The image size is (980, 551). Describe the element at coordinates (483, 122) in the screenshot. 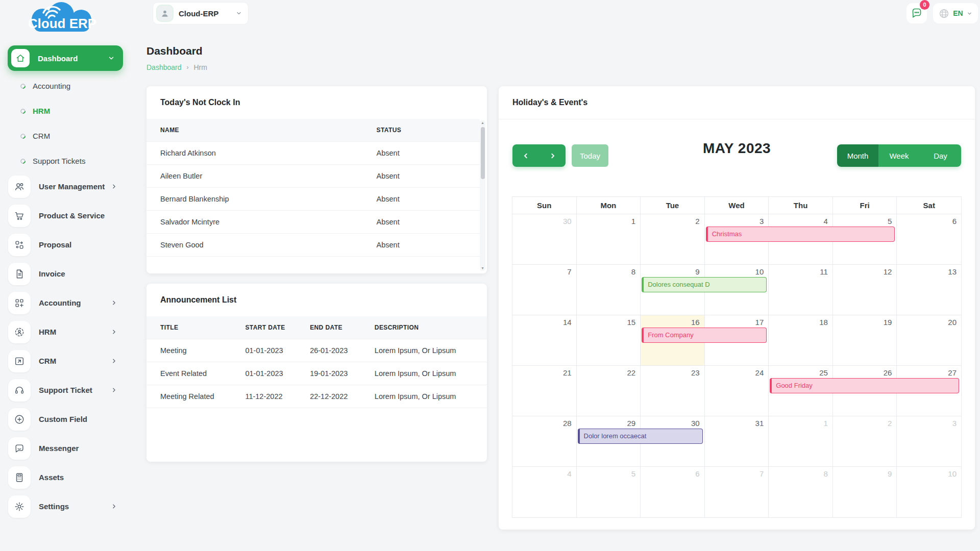

I see `scroll-up-icon: ▲` at that location.